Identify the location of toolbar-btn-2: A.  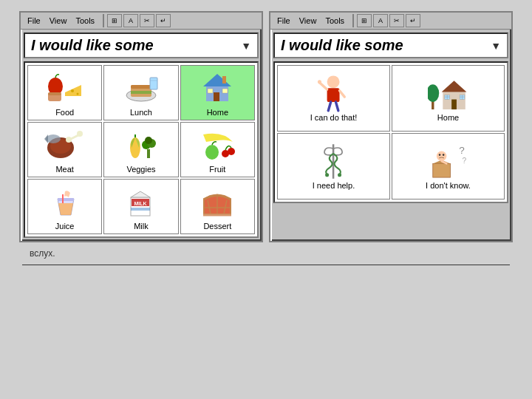
(131, 21).